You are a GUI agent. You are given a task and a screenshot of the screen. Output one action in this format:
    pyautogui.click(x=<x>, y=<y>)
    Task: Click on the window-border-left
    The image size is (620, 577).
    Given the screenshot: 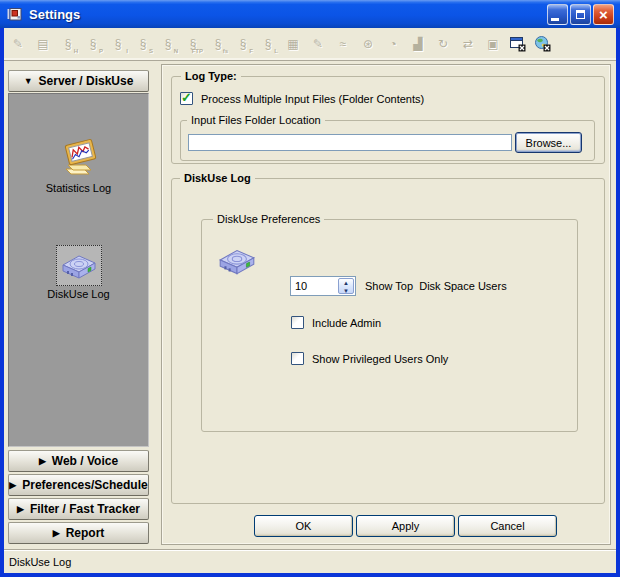 What is the action you would take?
    pyautogui.click(x=2, y=302)
    